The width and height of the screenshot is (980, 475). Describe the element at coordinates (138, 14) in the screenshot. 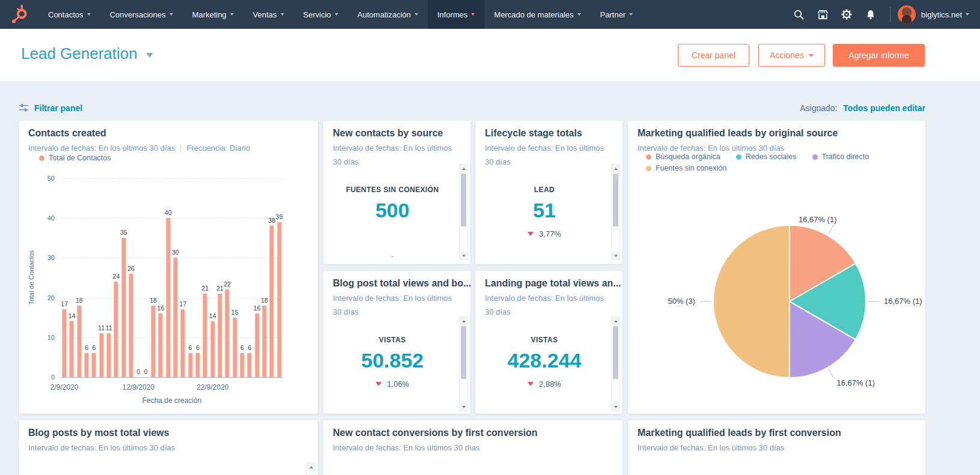

I see `nav-item-label: Conversaciones` at that location.